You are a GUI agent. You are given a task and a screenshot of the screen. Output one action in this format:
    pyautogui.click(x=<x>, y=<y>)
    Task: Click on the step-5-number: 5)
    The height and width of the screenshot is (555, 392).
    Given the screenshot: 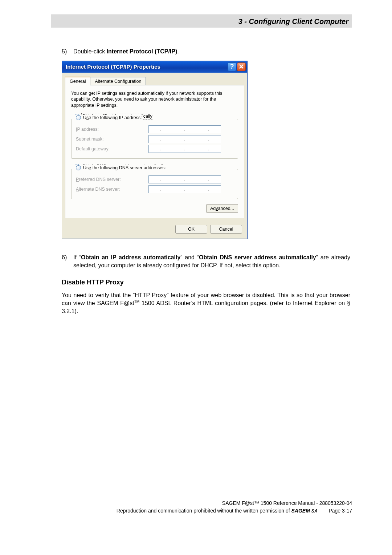 What is the action you would take?
    pyautogui.click(x=68, y=52)
    